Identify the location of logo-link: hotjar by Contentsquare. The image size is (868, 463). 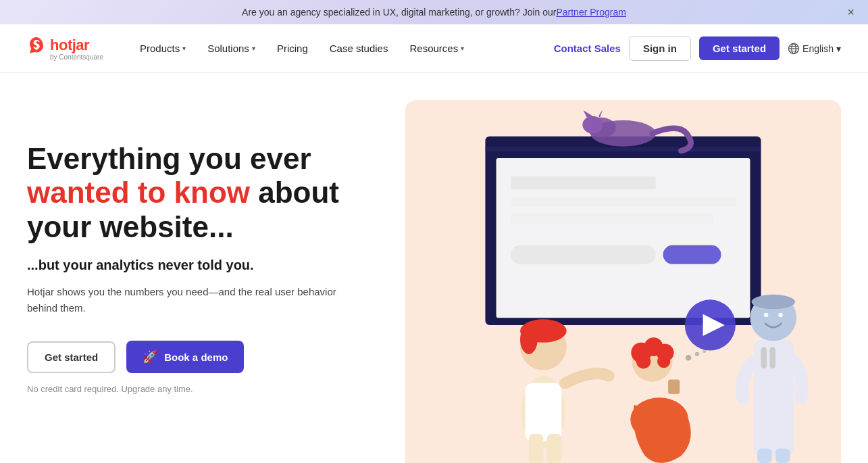
(65, 49).